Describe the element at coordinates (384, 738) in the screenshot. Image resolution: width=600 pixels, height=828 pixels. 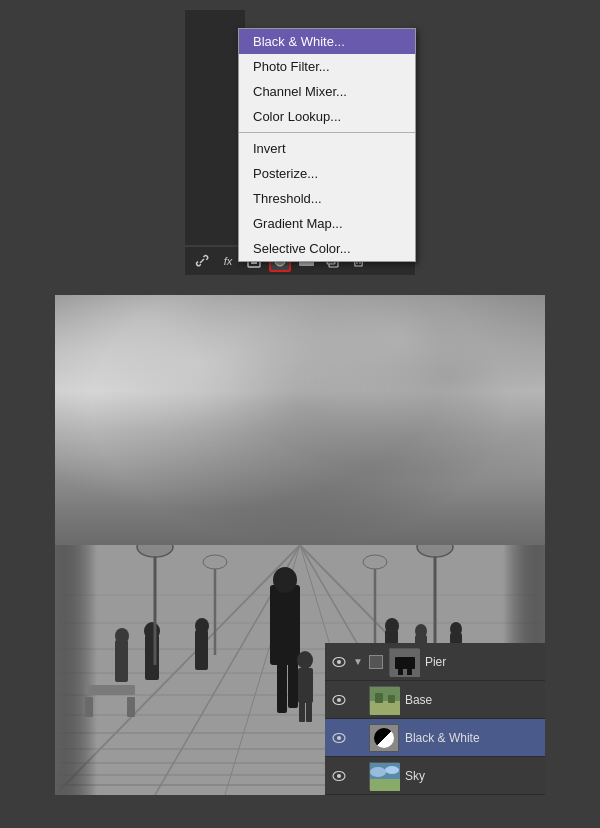
I see `bw-icon` at that location.